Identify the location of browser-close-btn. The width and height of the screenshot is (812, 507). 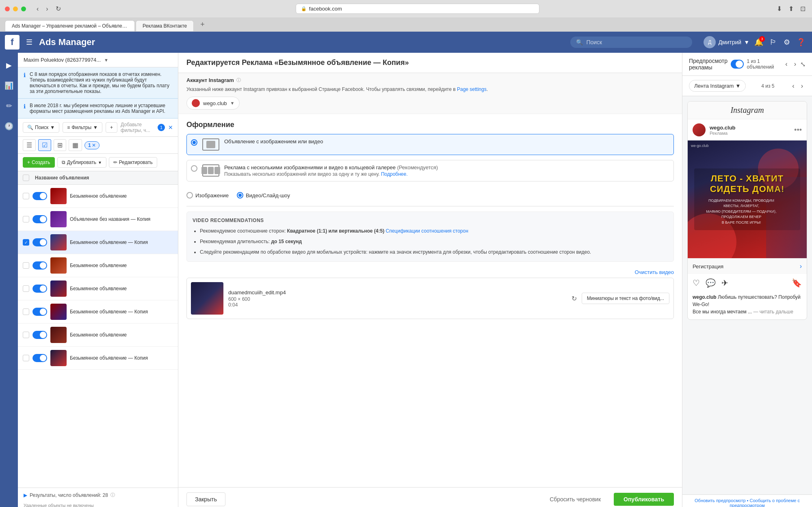
(7, 9).